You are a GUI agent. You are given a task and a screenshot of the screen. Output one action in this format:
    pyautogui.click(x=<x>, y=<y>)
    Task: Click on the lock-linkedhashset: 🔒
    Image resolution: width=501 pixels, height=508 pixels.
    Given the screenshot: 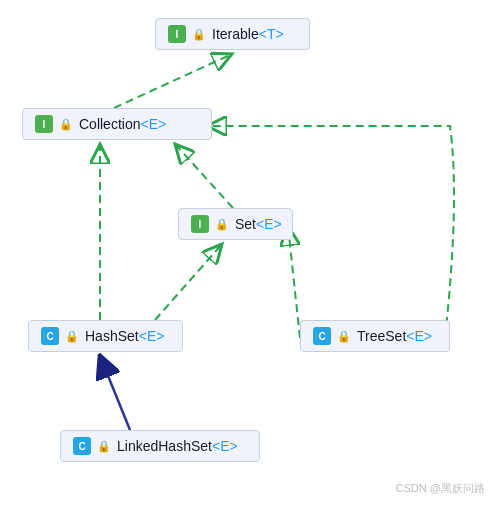 What is the action you would take?
    pyautogui.click(x=104, y=446)
    